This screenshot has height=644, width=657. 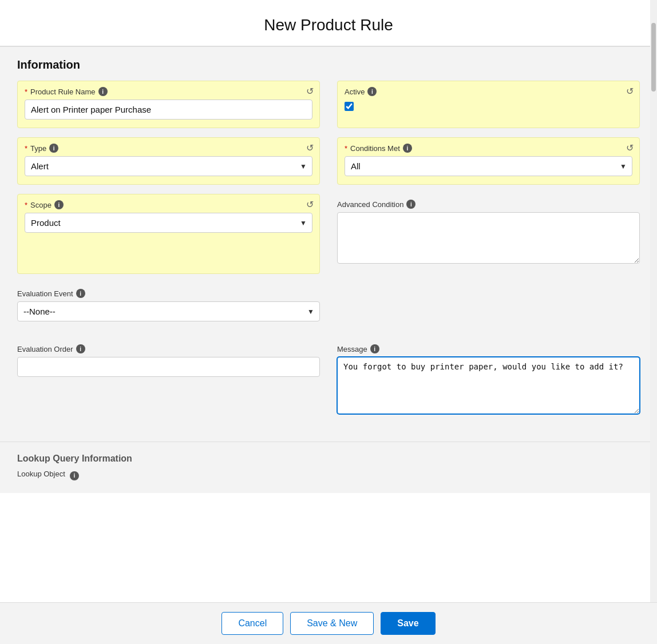 What do you see at coordinates (168, 223) in the screenshot?
I see `scope-select: Product Order Quote` at bounding box center [168, 223].